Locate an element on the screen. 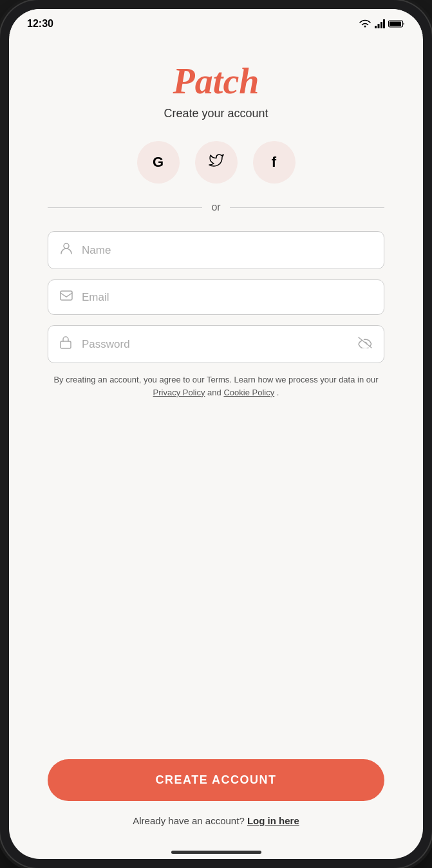 The width and height of the screenshot is (432, 868). lock-icon is located at coordinates (67, 344).